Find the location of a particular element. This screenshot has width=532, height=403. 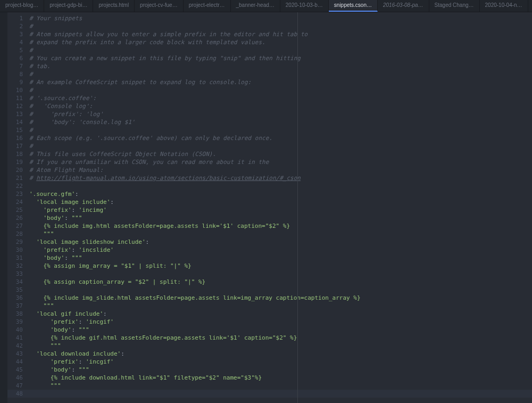

line-number: 44 is located at coordinates (18, 362).